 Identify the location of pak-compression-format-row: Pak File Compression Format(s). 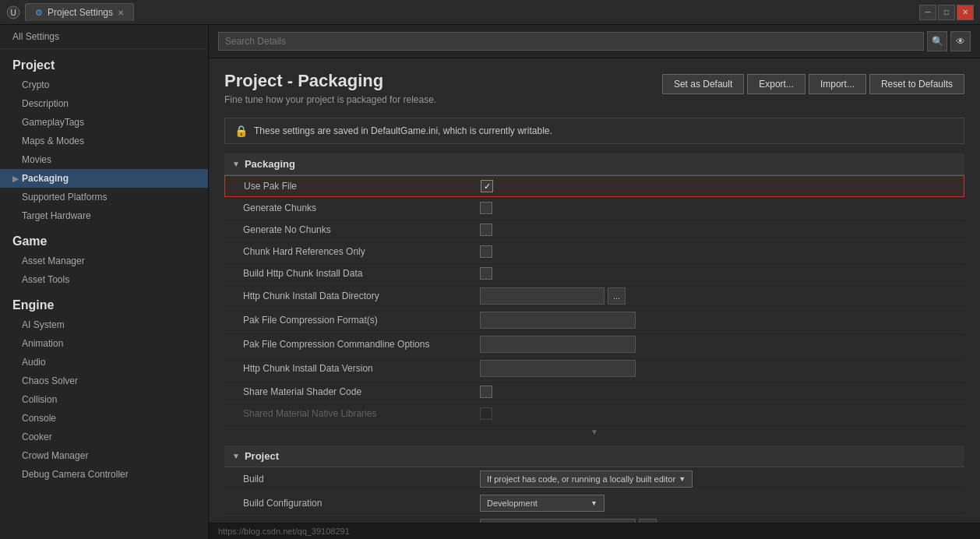
(594, 321).